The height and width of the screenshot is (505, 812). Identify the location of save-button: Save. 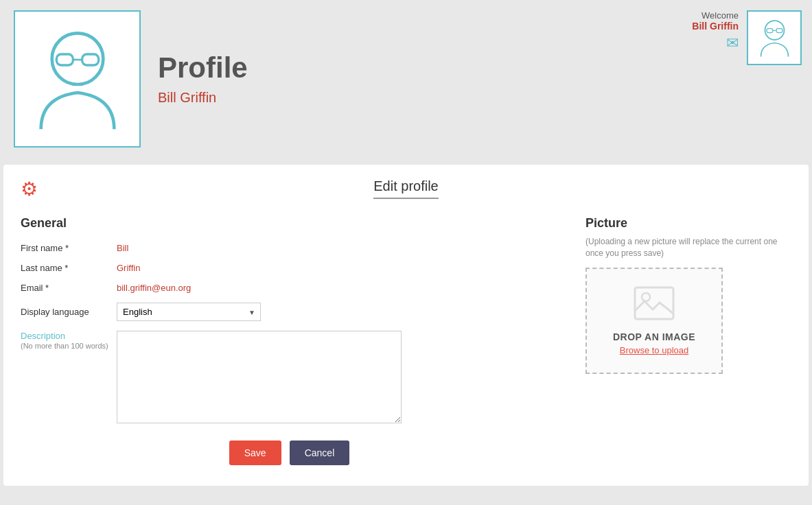
(255, 453).